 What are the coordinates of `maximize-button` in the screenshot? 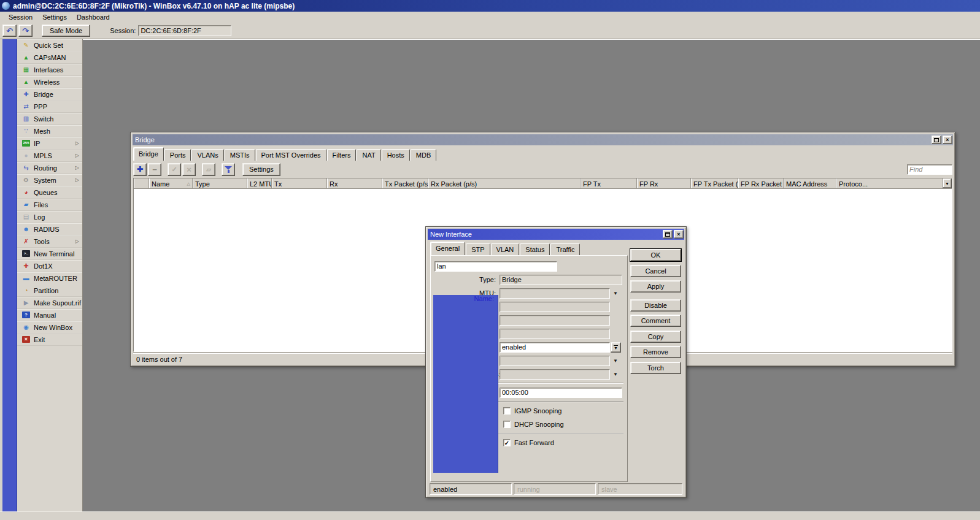 It's located at (936, 140).